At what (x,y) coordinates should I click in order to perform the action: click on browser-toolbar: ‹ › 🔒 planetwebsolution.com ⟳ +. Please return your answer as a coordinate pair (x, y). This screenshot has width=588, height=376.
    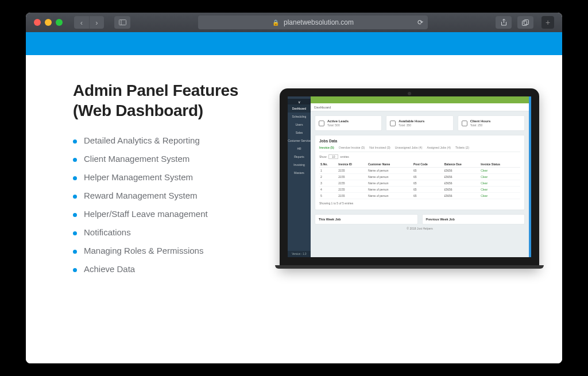
    Looking at the image, I should click on (294, 22).